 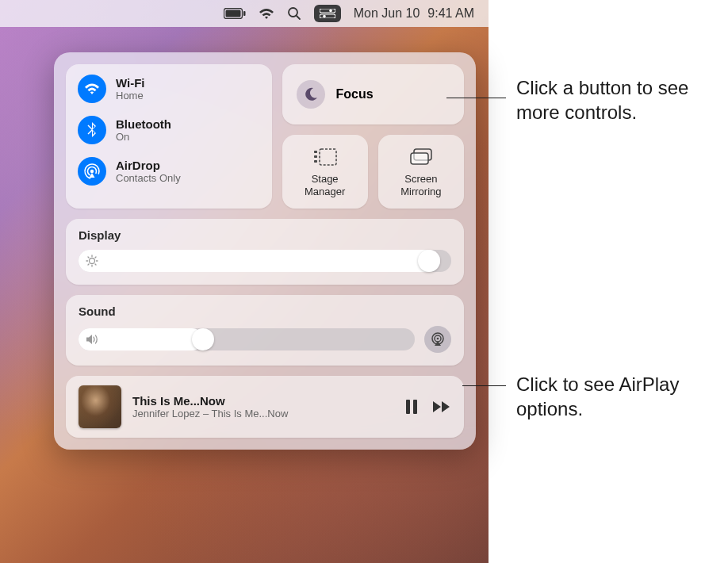 What do you see at coordinates (130, 95) in the screenshot?
I see `wifi-status: Home` at bounding box center [130, 95].